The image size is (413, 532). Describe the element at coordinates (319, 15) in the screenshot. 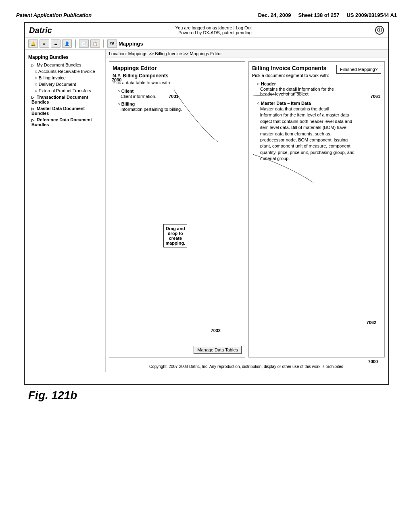

I see `sheet-info: Sheet 138 of 257` at that location.